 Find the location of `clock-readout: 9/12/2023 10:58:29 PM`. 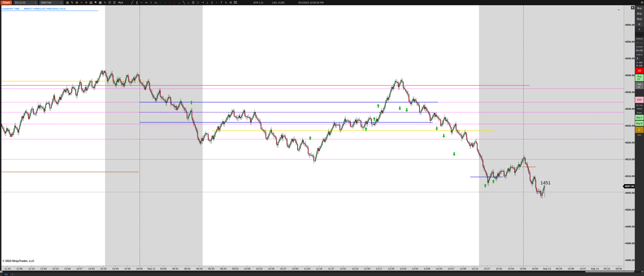

clock-readout: 9/12/2023 10:58:29 PM is located at coordinates (311, 3).